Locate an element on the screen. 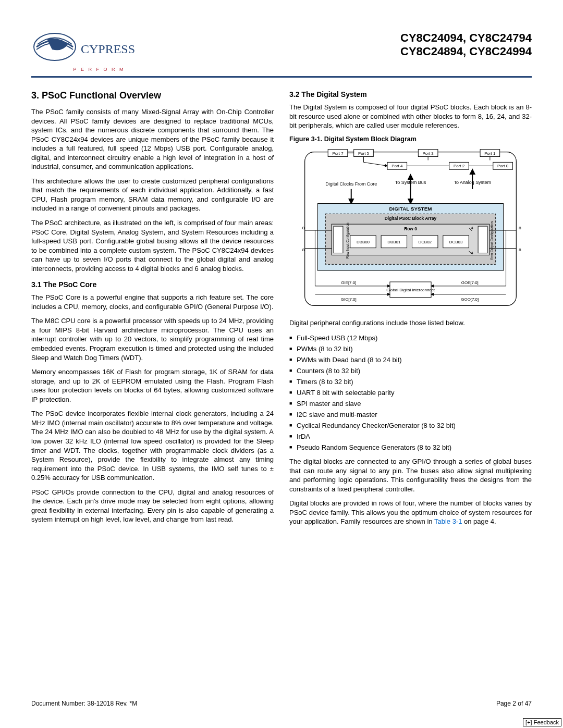  list-item: I2C slave and multi-master is located at coordinates (411, 415).